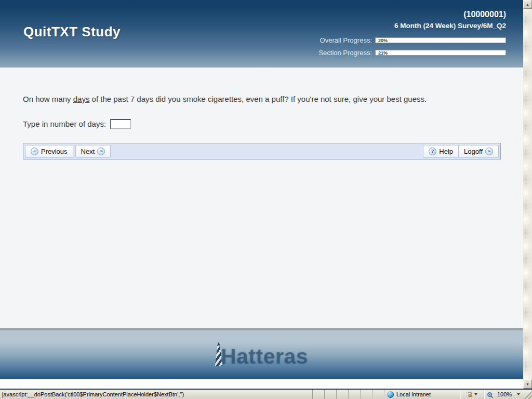  Describe the element at coordinates (391, 395) in the screenshot. I see `intranet-globe-icon` at that location.